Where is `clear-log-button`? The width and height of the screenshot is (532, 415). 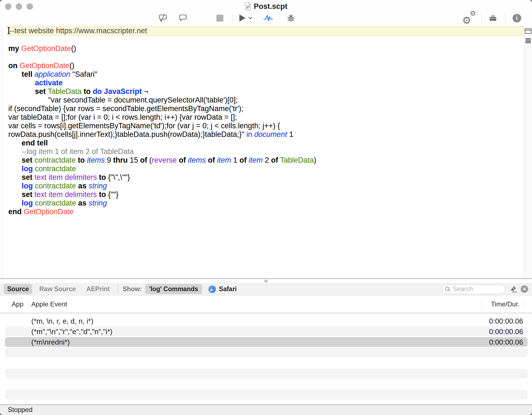 clear-log-button is located at coordinates (513, 289).